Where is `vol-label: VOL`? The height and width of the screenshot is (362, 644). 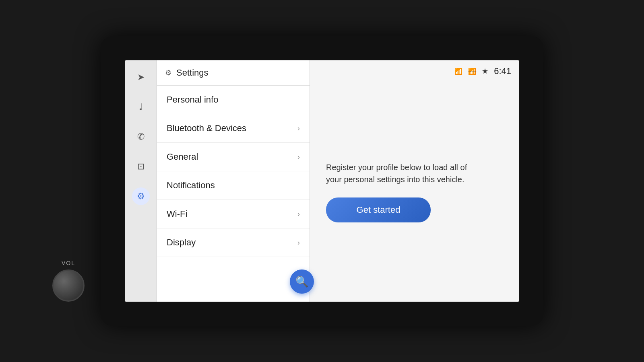 vol-label: VOL is located at coordinates (68, 263).